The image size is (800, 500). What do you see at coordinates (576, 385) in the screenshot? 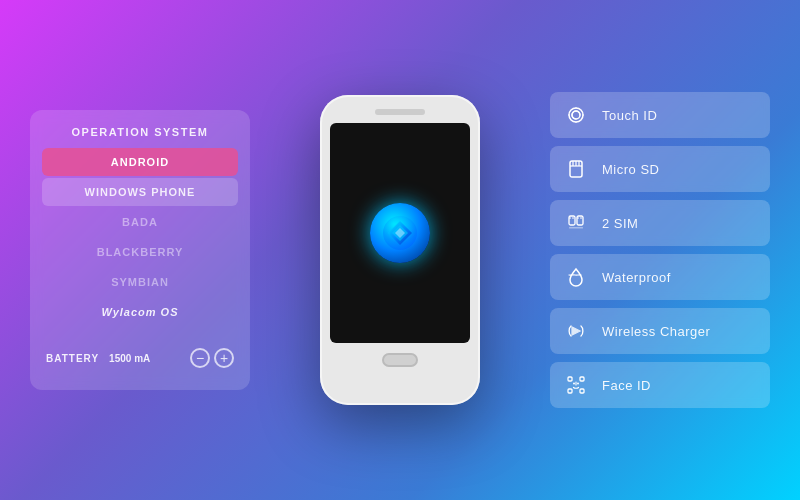
I see `face-id-icon` at bounding box center [576, 385].